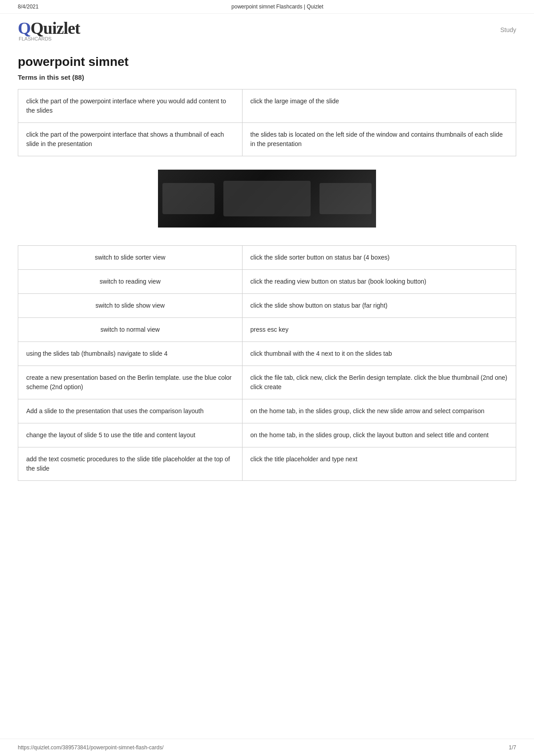 This screenshot has height=756, width=534. Describe the element at coordinates (91, 748) in the screenshot. I see `footer-url: https://quizlet.com/389573841/powerpoint…` at that location.